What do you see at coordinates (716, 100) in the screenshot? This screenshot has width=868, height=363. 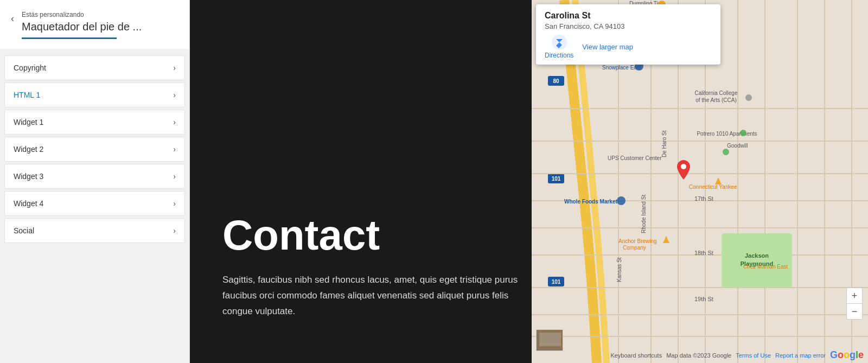 I see `svg-text: of the Arts (CCA)` at bounding box center [716, 100].